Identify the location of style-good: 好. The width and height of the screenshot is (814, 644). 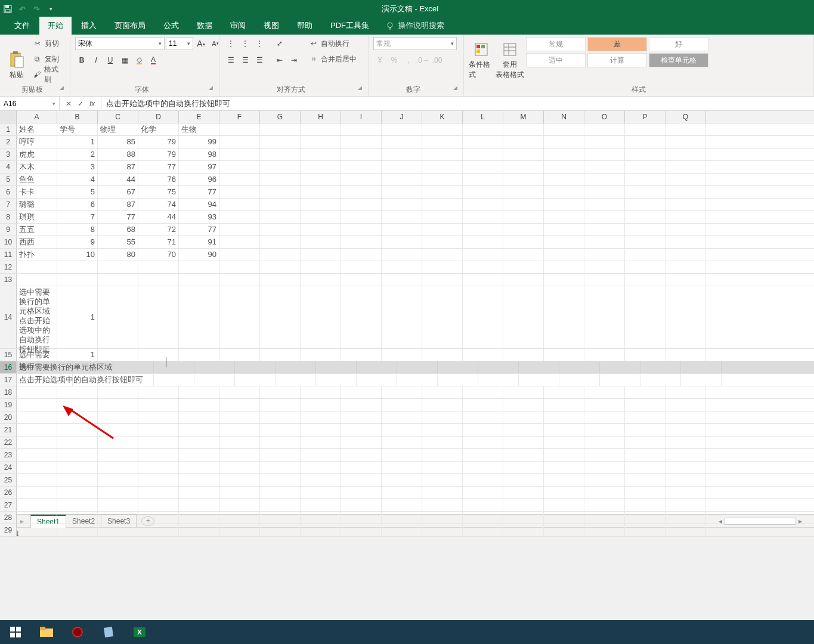
(679, 44).